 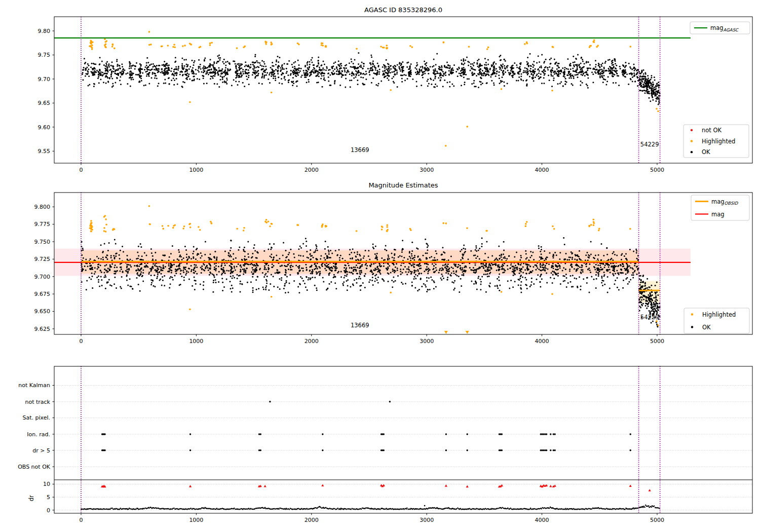 I want to click on y-axis: 9.559.609.659.709.759.80, so click(x=47, y=91).